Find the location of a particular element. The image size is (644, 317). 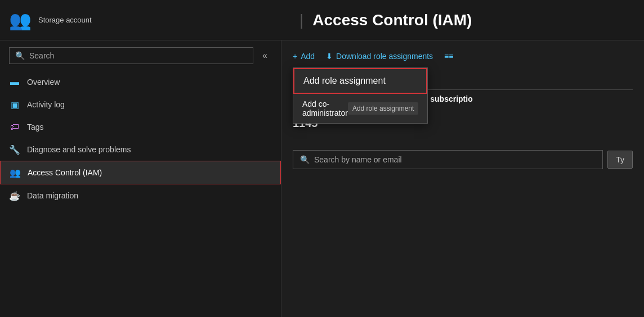

sidebar-item-label: Data migration is located at coordinates (53, 196).